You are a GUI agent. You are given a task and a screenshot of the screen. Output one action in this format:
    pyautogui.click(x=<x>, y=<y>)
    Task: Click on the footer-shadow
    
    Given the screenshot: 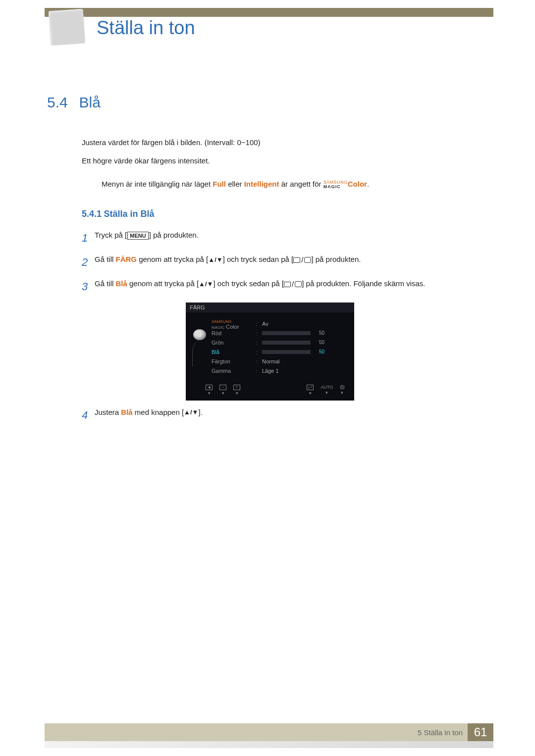 What is the action you would take?
    pyautogui.click(x=269, y=745)
    